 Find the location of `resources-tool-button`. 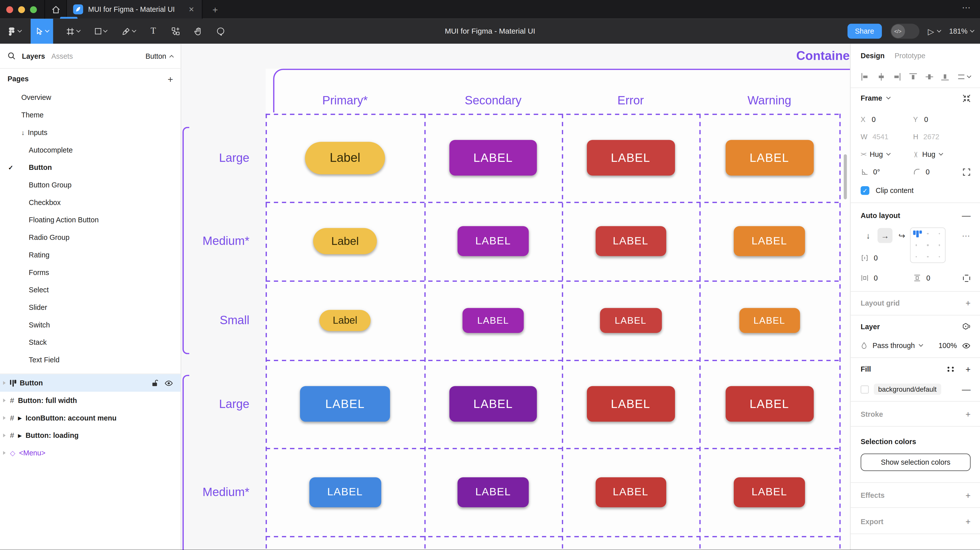

resources-tool-button is located at coordinates (175, 31).